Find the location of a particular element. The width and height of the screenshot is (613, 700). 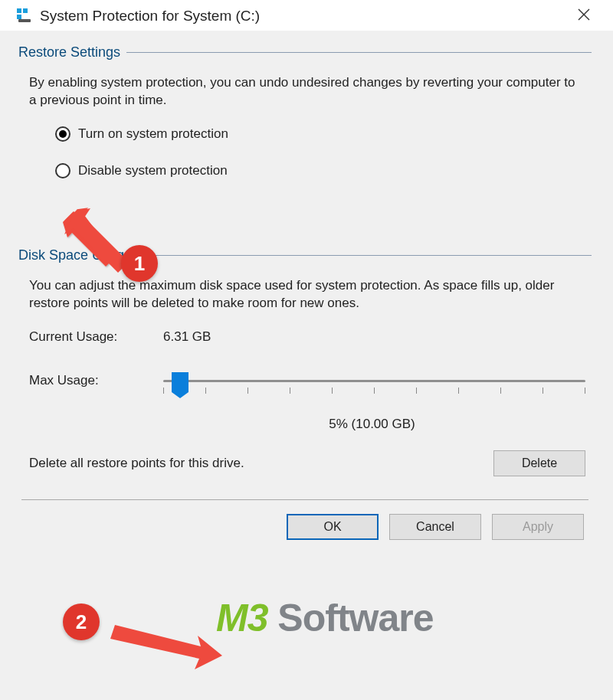

annotation-badge-1: 1 is located at coordinates (139, 263).